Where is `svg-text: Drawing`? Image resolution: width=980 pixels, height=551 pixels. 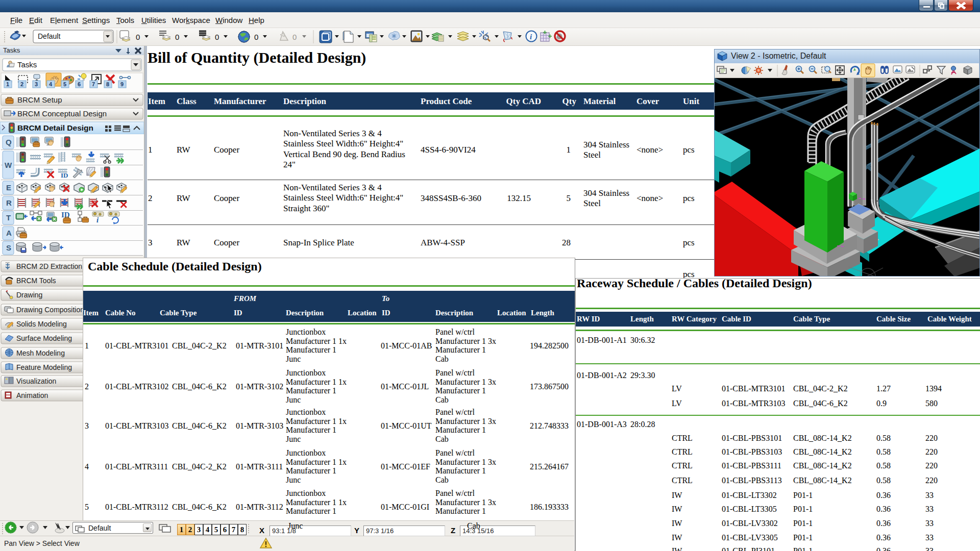
svg-text: Drawing is located at coordinates (30, 295).